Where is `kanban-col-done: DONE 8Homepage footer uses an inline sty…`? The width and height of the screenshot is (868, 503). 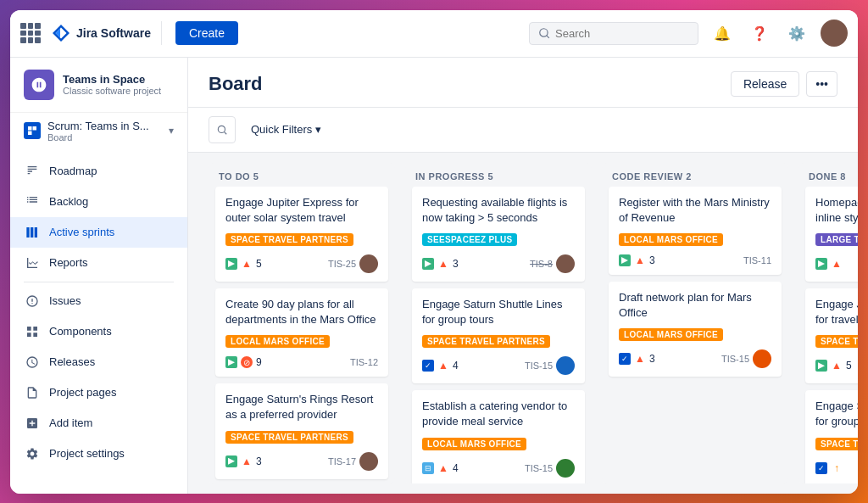
kanban-col-done: DONE 8Homepage footer uses an inline sty… is located at coordinates (828, 323).